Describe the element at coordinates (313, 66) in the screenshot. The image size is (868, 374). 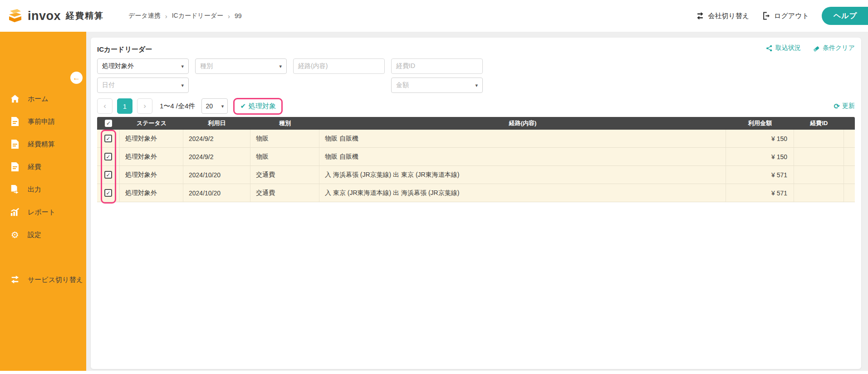
I see `route-filter-placeholder: 経路(内容)` at that location.